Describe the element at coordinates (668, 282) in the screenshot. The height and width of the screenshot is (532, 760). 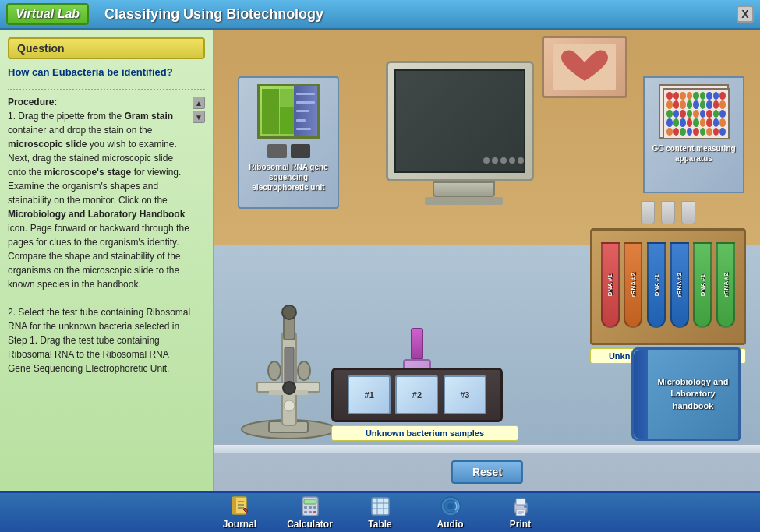
I see `test-tube-rack: DNA #1 rRNA #2 DNA #1 rRNA #2 DNA #1 rRN…` at that location.